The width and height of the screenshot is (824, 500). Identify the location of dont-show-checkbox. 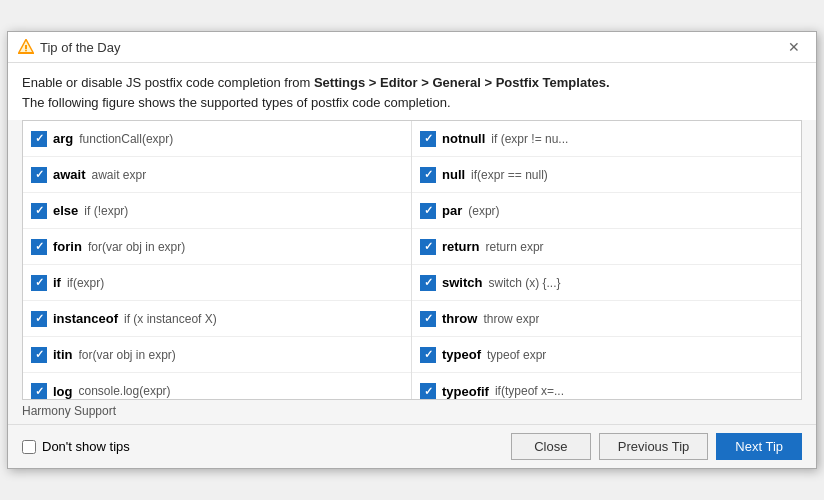
(29, 447).